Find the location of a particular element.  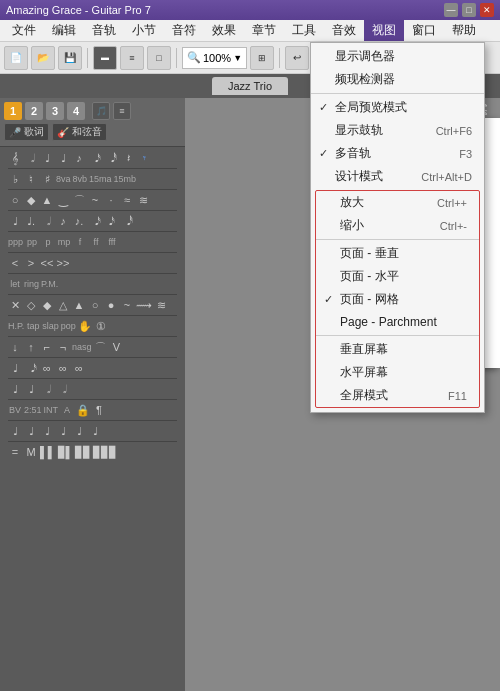

dd-zoom-out: 缩小 Ctrl+- is located at coordinates (398, 226).